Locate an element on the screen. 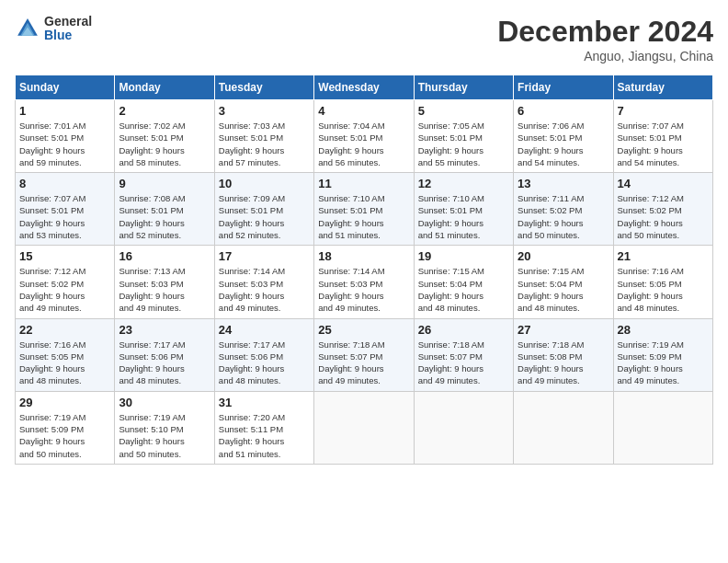  day-info: Sunrise: 7:03 AM Sunset: 5:01 PM Dayligh… is located at coordinates (265, 144).